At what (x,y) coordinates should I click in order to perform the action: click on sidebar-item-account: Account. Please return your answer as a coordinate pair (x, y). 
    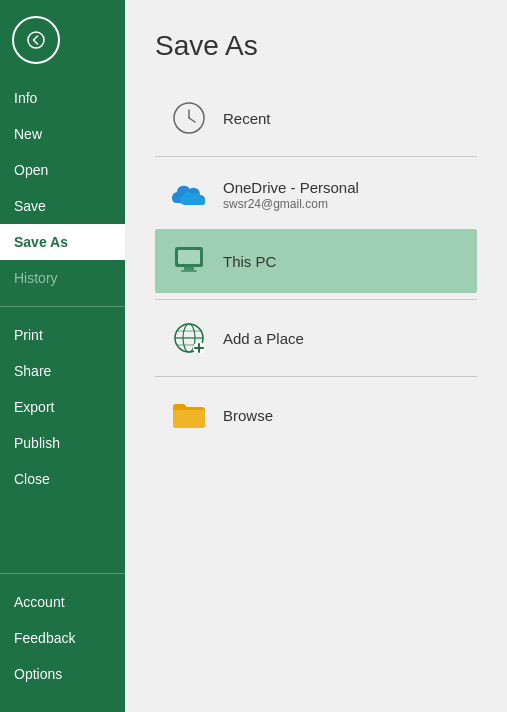
    Looking at the image, I should click on (62, 602).